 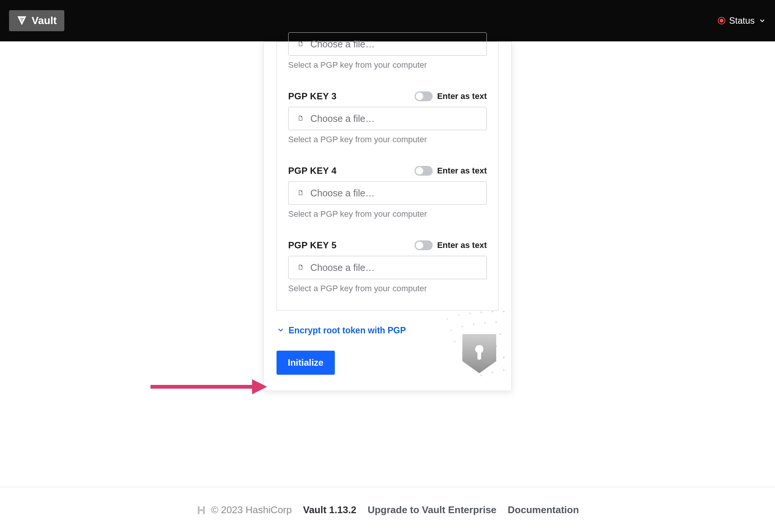 I want to click on status-label: Status, so click(x=742, y=21).